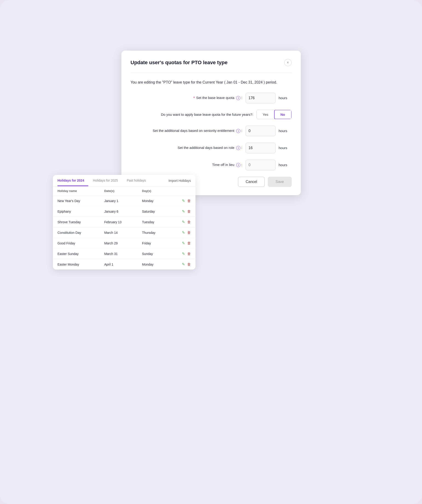  I want to click on future-years-toggle: Yes No, so click(274, 114).